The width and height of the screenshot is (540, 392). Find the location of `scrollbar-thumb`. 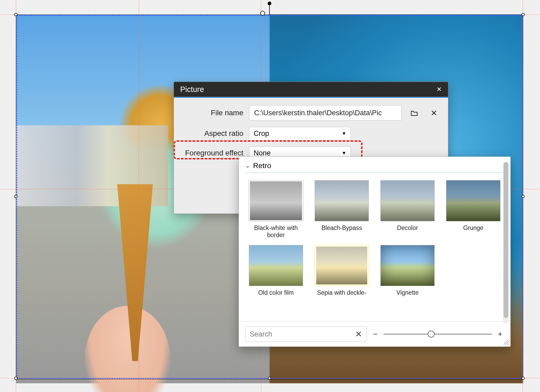

scrollbar-thumb is located at coordinates (506, 240).